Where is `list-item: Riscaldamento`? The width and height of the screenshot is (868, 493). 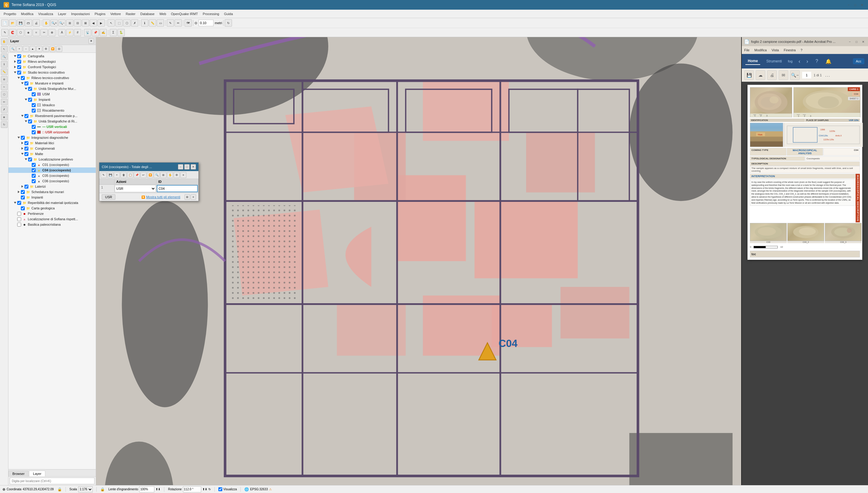 list-item: Riscaldamento is located at coordinates (52, 110).